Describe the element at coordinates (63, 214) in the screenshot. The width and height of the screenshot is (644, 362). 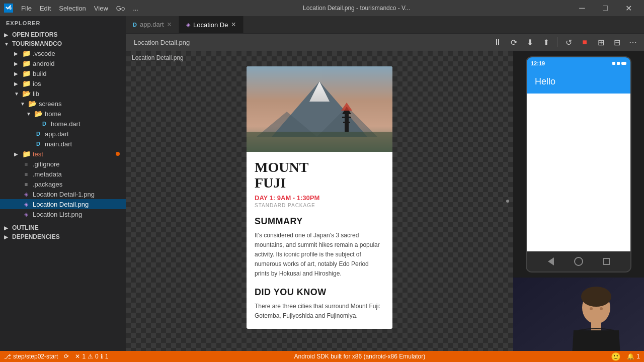
I see `sidebar-item-location-list: ▶ ◈ Location List.png` at that location.